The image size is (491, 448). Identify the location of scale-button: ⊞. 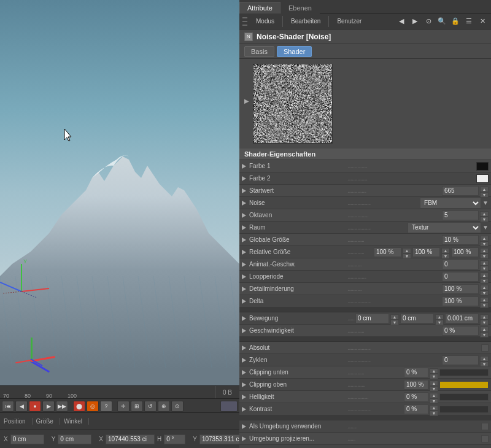
(137, 406).